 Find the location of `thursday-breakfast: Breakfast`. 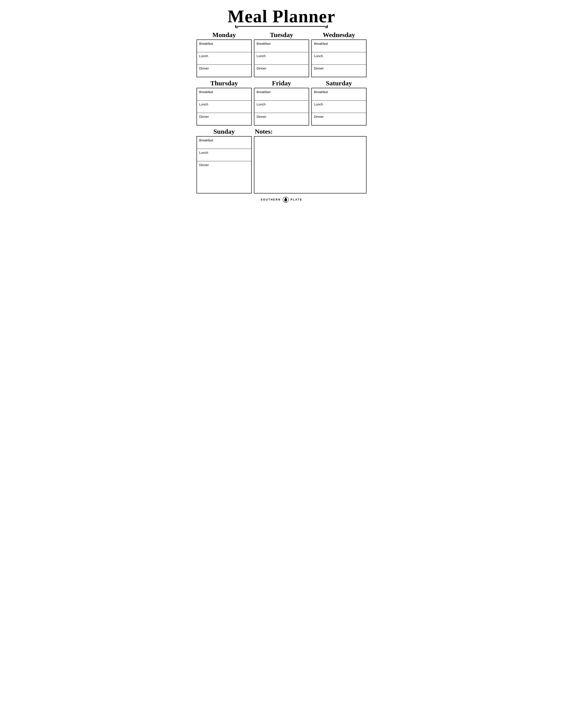

thursday-breakfast: Breakfast is located at coordinates (224, 95).